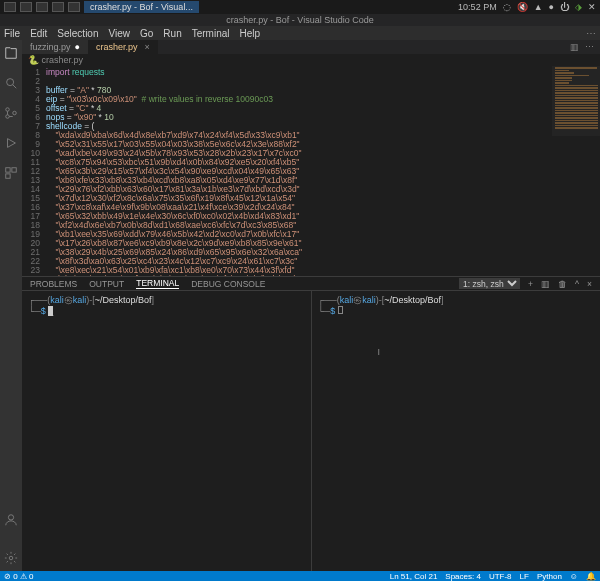 The height and width of the screenshot is (581, 600). I want to click on taskbar-left: crasher.py - Bof - Visual..., so click(102, 7).